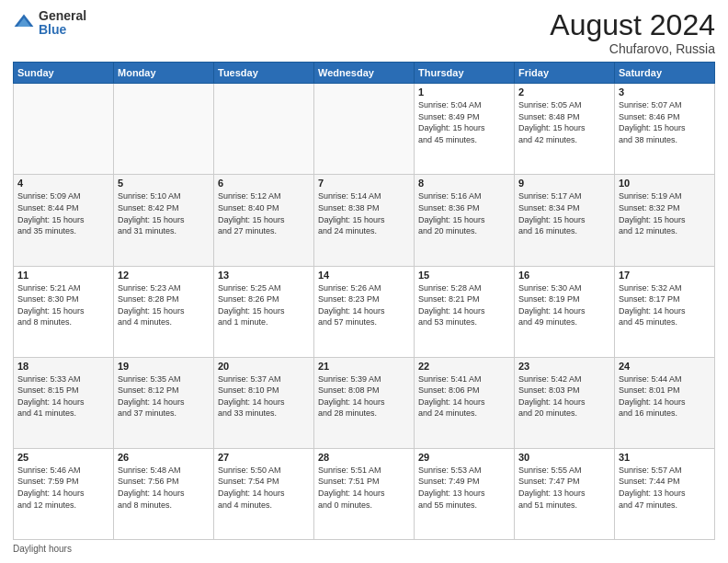  I want to click on calendar-cell: 11Sunrise: 5:21 AM Sunset: 8:30 PM Dayli…, so click(64, 311).